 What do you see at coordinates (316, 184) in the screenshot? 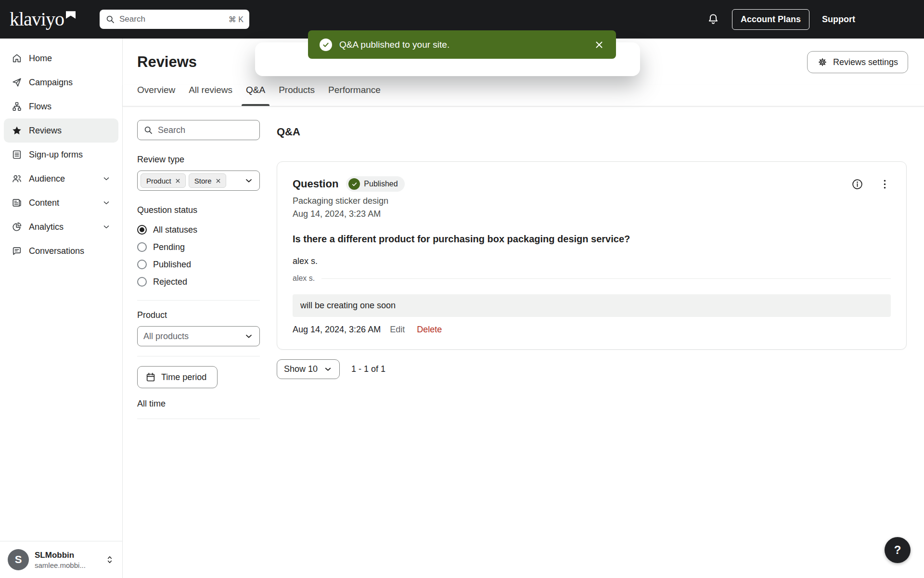
I see `question-type-label: Question` at bounding box center [316, 184].